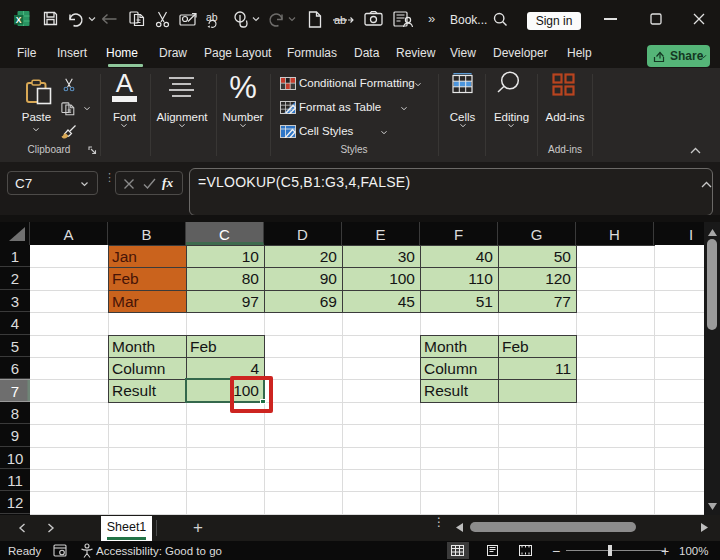 This screenshot has height=560, width=720. Describe the element at coordinates (19, 20) in the screenshot. I see `svg-text: X` at that location.